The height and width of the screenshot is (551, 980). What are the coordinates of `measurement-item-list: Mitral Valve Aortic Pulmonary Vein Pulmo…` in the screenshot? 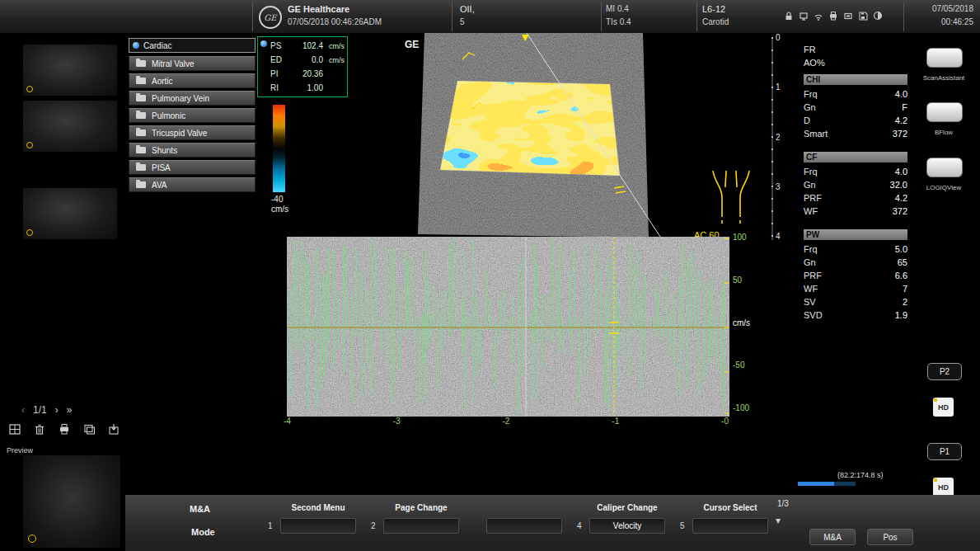 It's located at (192, 124).